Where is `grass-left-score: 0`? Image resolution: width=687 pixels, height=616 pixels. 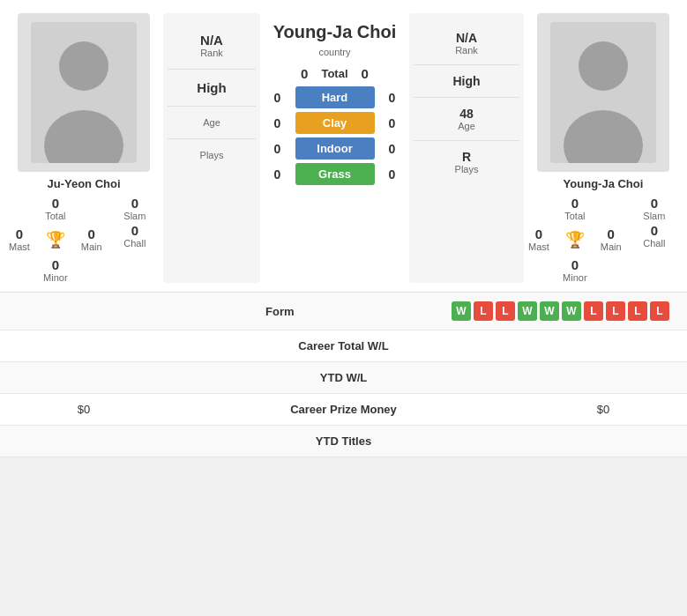
grass-left-score: 0 is located at coordinates (278, 174).